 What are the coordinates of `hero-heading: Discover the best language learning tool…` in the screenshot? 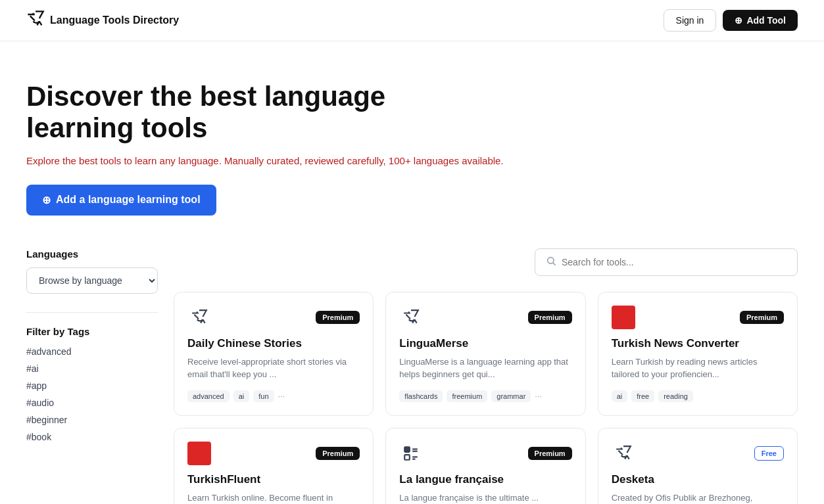 It's located at (263, 113).